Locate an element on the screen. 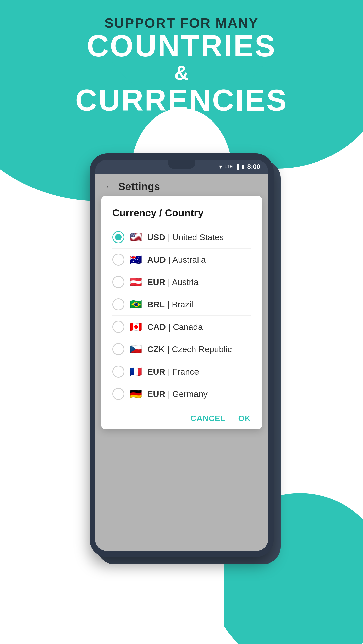 The height and width of the screenshot is (644, 363). radio-option-0: 🇺🇸 USD | United States is located at coordinates (182, 237).